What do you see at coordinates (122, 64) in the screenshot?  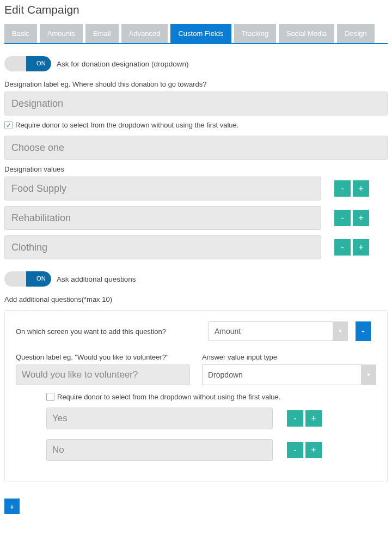 I see `designation-toggle-label: Ask for donation designation (dropdown)` at bounding box center [122, 64].